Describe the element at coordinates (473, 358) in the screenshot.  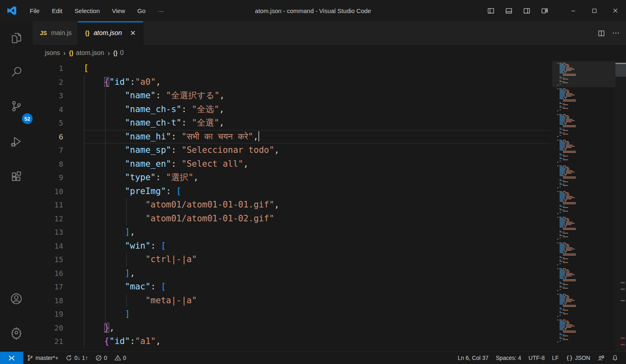
I see `status-cursor-position: Ln 6, Col 37` at that location.